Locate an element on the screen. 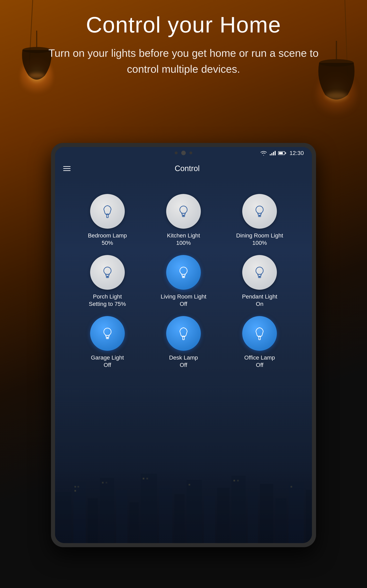 The image size is (367, 588). device-item-desk-lamp: Desk Lamp Off is located at coordinates (184, 343).